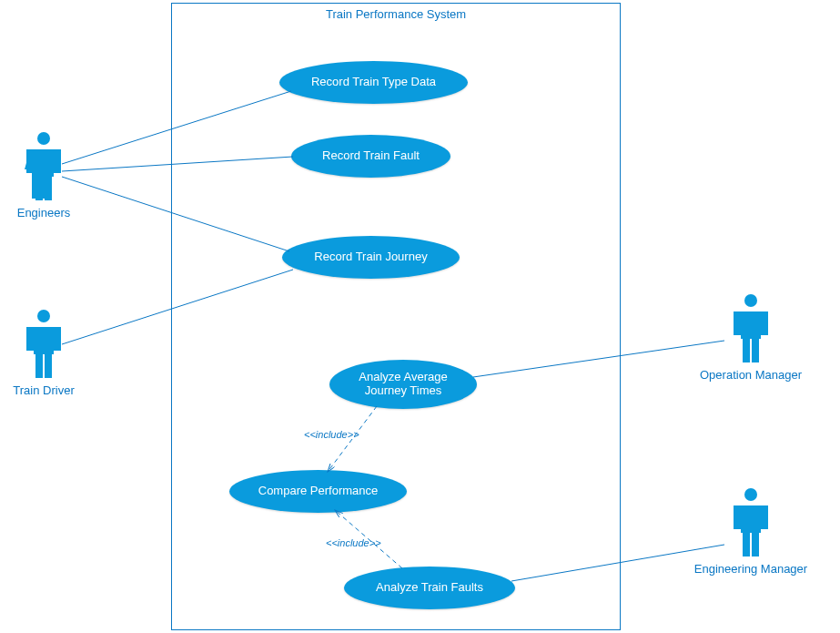 The image size is (840, 633). I want to click on usecase-record-train-fault: Record Train Fault, so click(371, 157).